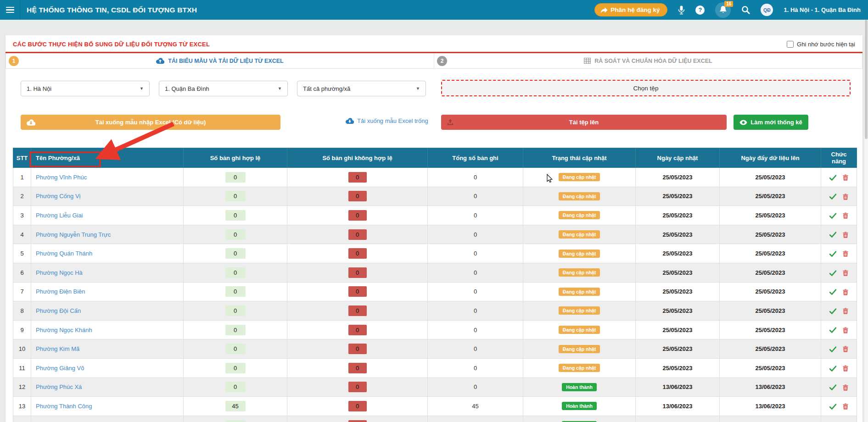 This screenshot has width=868, height=422. Describe the element at coordinates (64, 406) in the screenshot. I see `ward-name-link: Phường Thành Công` at that location.